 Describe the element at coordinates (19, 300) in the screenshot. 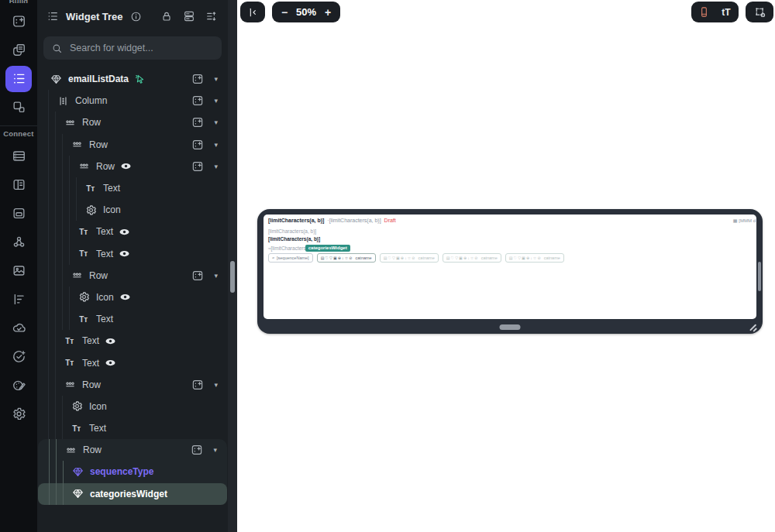

I see `rail-item-storyboard` at that location.